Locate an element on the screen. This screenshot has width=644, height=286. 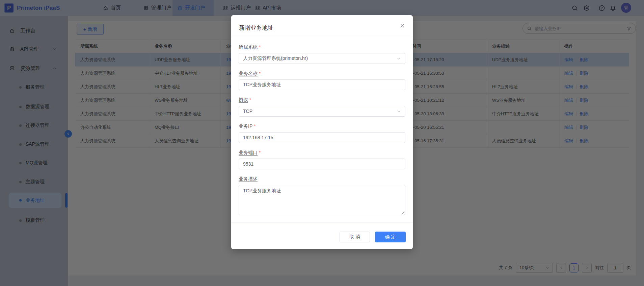
field-label: 所属系统 is located at coordinates (248, 47).